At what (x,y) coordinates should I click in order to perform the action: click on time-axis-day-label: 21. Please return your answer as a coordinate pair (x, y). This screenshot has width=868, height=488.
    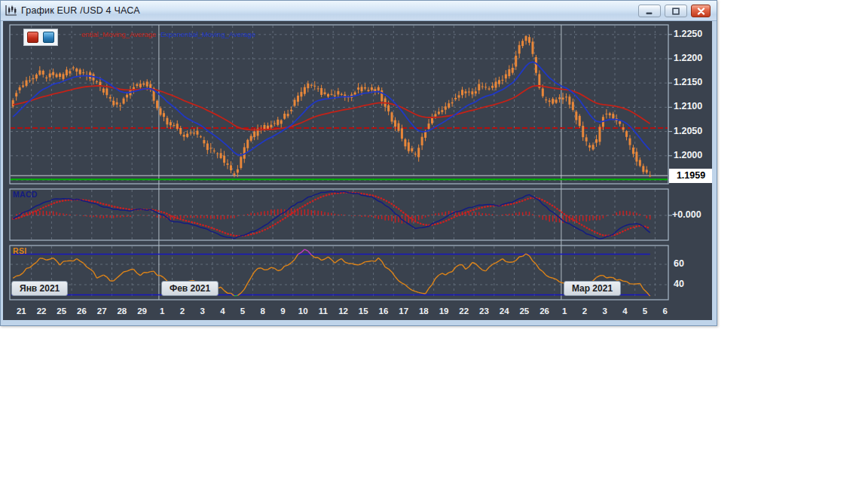
    Looking at the image, I should click on (21, 311).